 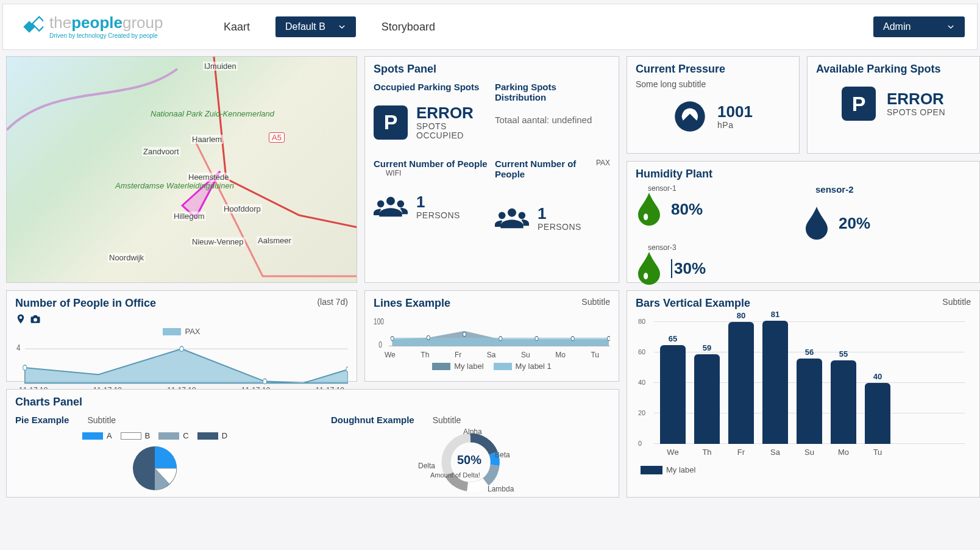 I want to click on sensor-3: sensor-3 30%, so click(x=719, y=264).